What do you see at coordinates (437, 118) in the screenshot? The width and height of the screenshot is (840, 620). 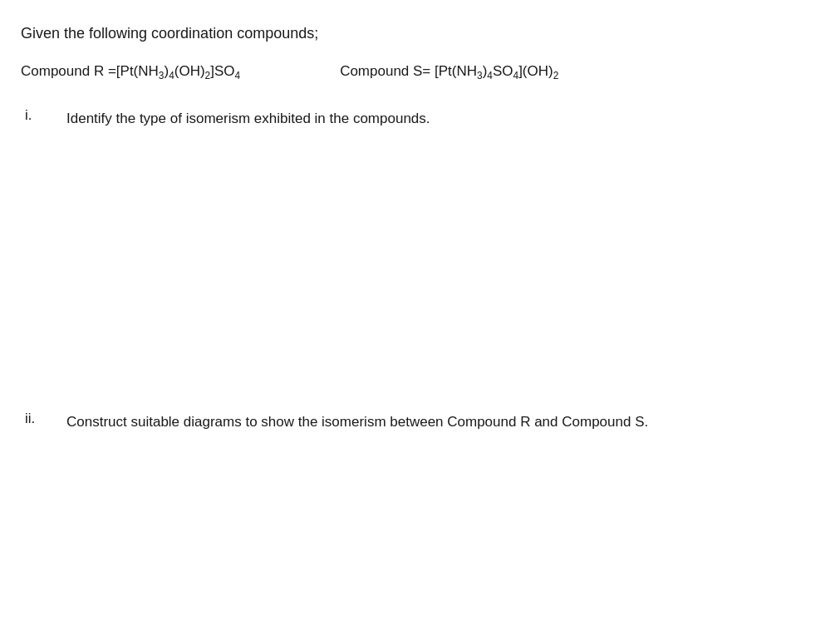 I see `question-text-i: Identify the type of isomerism exhibited…` at bounding box center [437, 118].